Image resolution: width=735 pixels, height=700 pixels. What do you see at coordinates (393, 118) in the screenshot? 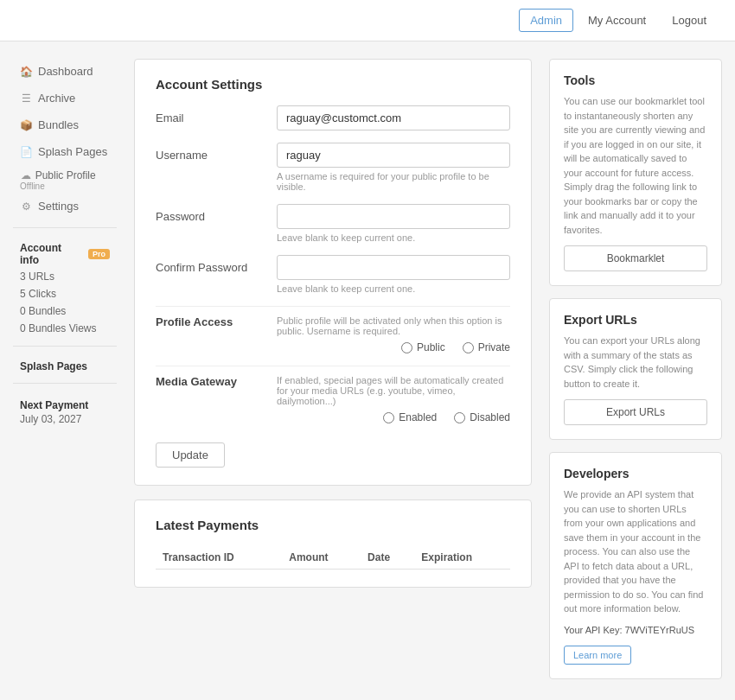
I see `email-field-container` at bounding box center [393, 118].